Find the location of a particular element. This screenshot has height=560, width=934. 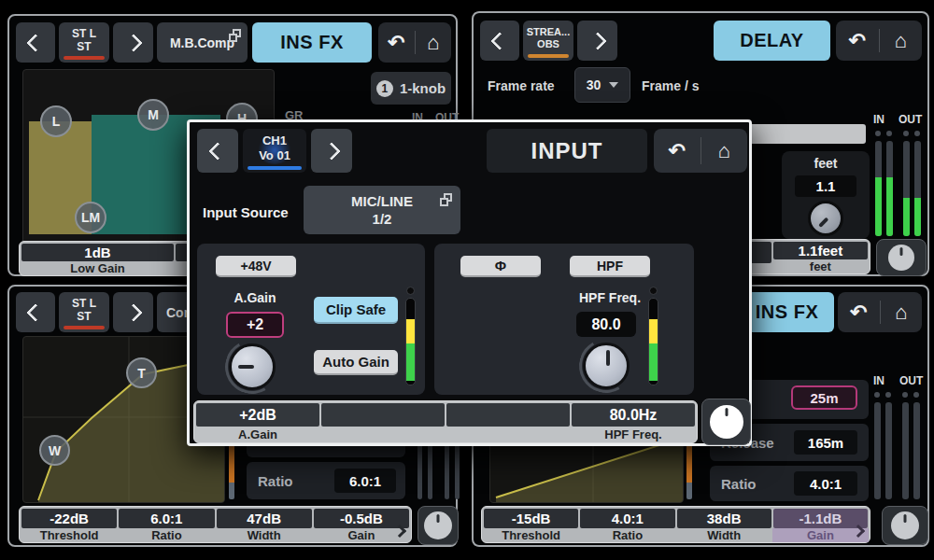

tab-delay: DELAY is located at coordinates (771, 41).